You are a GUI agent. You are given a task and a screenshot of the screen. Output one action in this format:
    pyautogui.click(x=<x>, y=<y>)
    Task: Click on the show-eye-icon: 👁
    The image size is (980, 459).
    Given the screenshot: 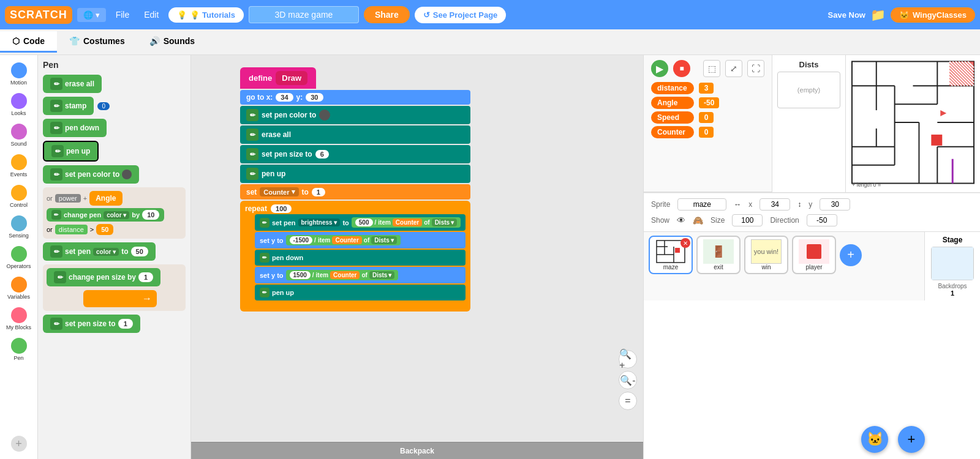 What is the action you would take?
    pyautogui.click(x=681, y=220)
    